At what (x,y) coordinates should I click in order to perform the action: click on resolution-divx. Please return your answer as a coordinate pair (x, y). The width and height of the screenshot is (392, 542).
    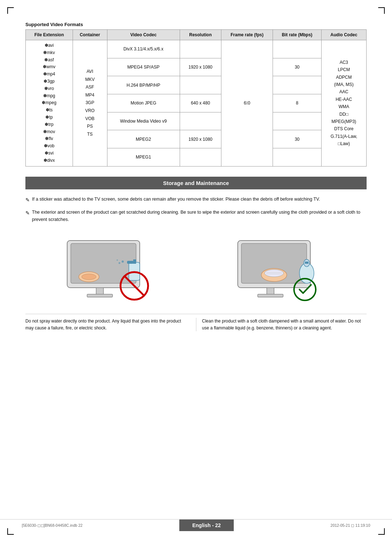
    Looking at the image, I should click on (200, 49).